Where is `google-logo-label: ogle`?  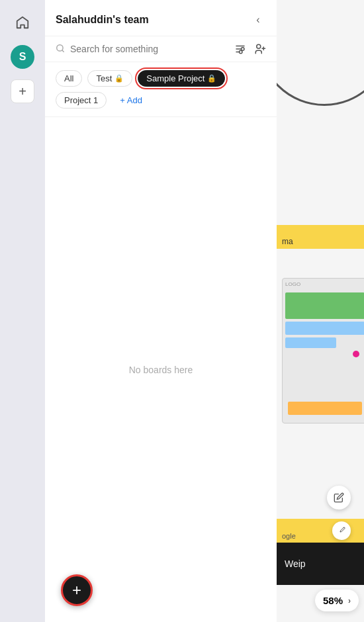
google-logo-label: ogle is located at coordinates (289, 536).